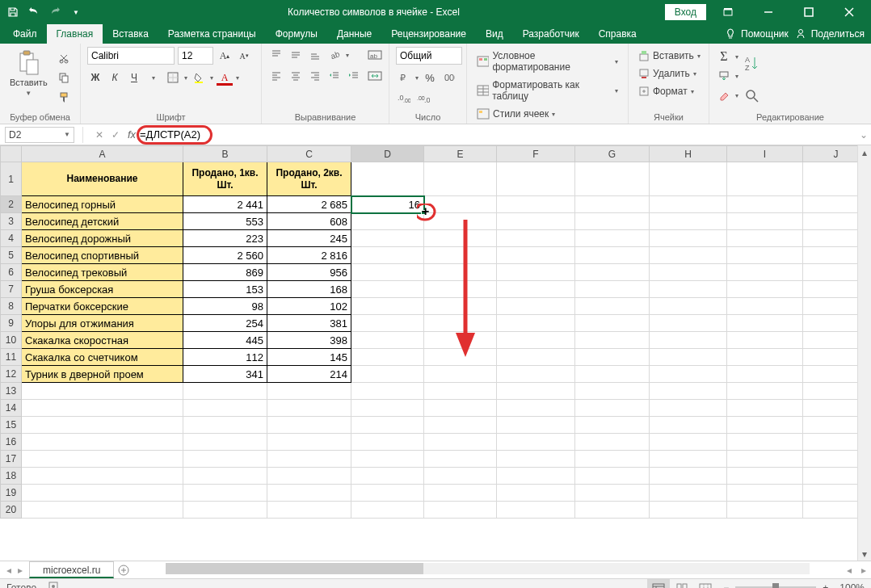 The height and width of the screenshot is (588, 871). I want to click on cell: 245, so click(309, 239).